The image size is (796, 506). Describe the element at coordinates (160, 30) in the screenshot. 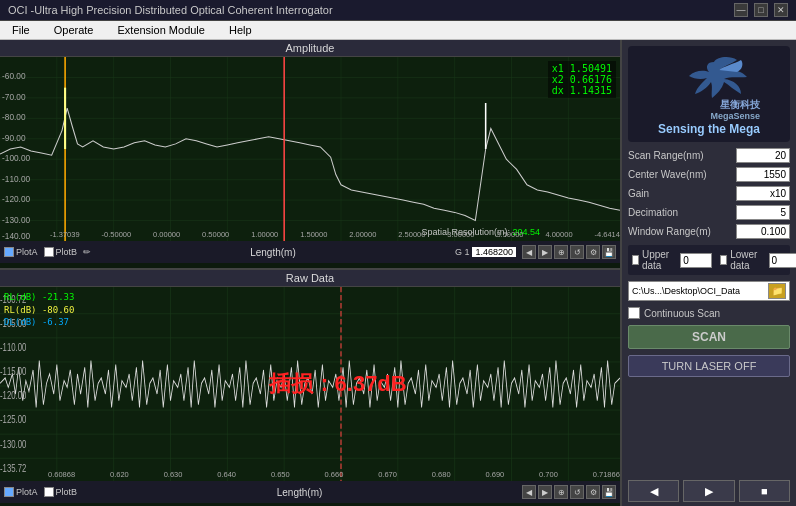

I see `menu-extension: Extension Module` at that location.